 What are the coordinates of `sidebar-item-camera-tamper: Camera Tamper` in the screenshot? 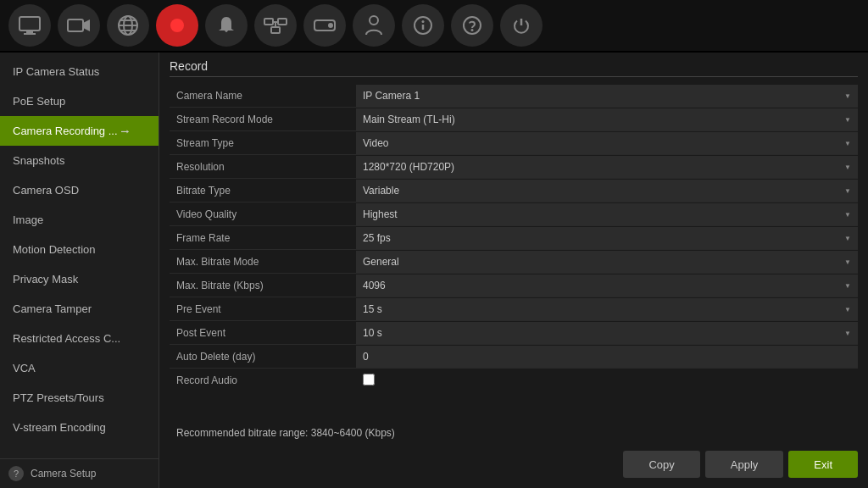 It's located at (80, 308).